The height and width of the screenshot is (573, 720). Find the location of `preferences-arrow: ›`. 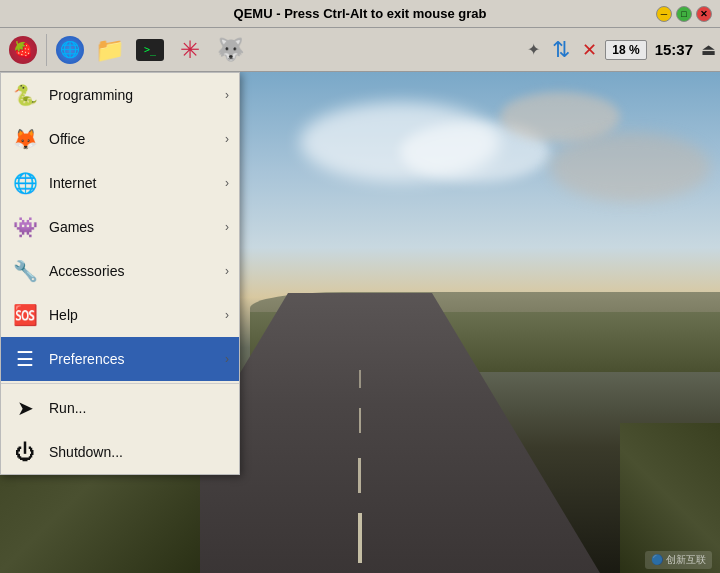

preferences-arrow: › is located at coordinates (227, 359).